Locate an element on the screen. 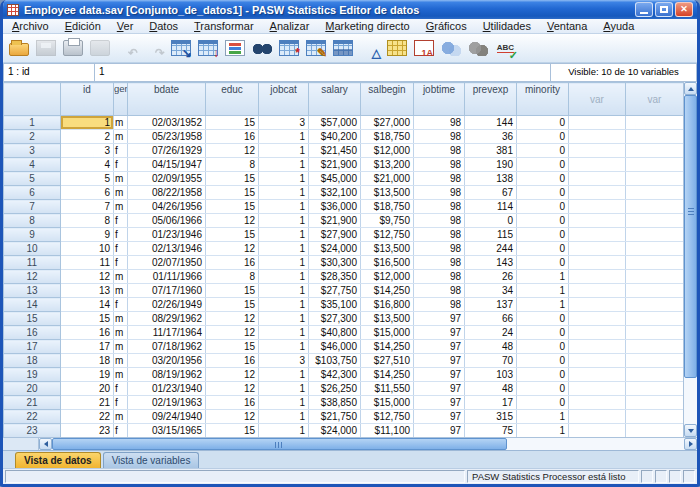 Image resolution: width=700 pixels, height=487 pixels. cell-gender-2: m is located at coordinates (121, 137).